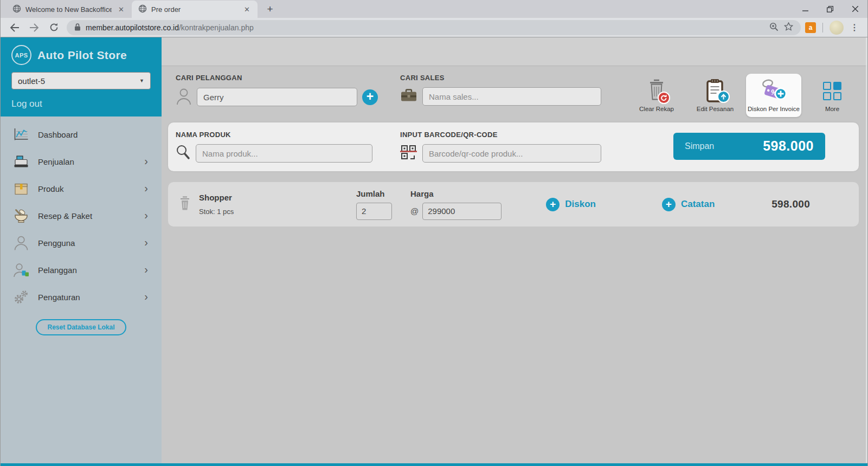 The height and width of the screenshot is (466, 868). I want to click on back-icon, so click(15, 28).